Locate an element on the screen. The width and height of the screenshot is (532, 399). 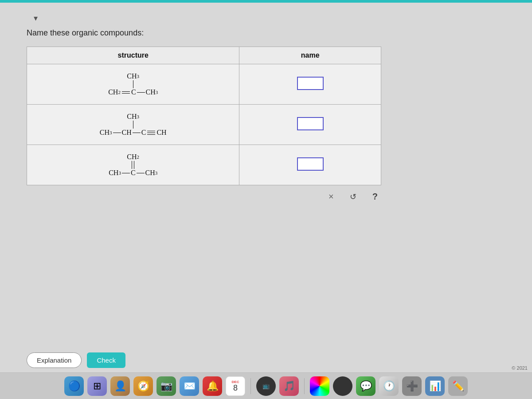
dock-contacts-icon: 👤 is located at coordinates (120, 386).